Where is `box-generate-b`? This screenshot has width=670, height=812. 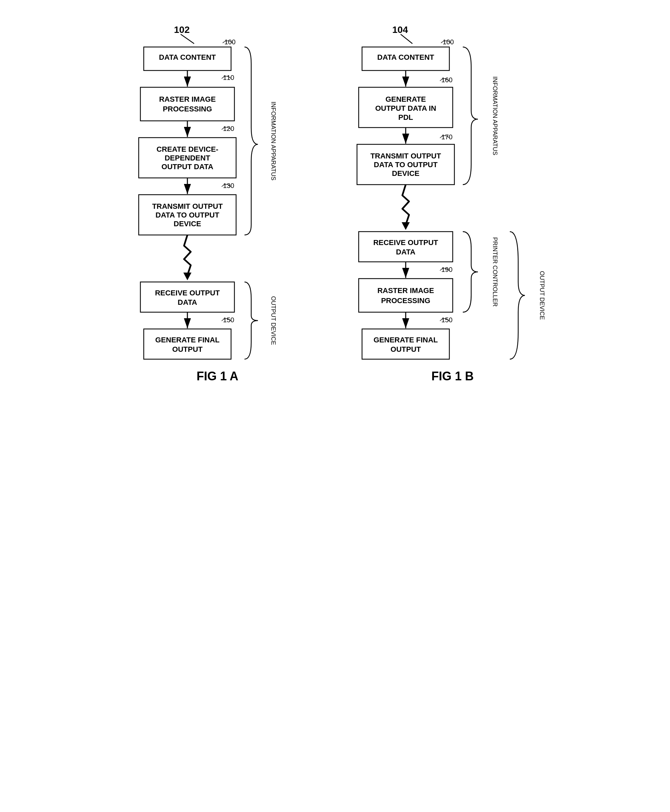 box-generate-b is located at coordinates (406, 344).